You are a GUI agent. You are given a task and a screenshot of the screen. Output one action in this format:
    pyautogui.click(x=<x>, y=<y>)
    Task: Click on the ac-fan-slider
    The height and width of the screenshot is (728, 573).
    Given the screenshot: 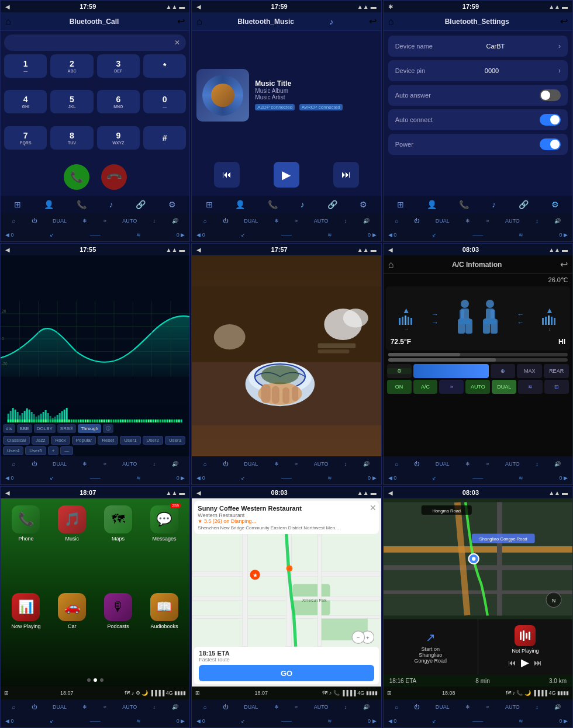 What is the action you would take?
    pyautogui.click(x=451, y=371)
    